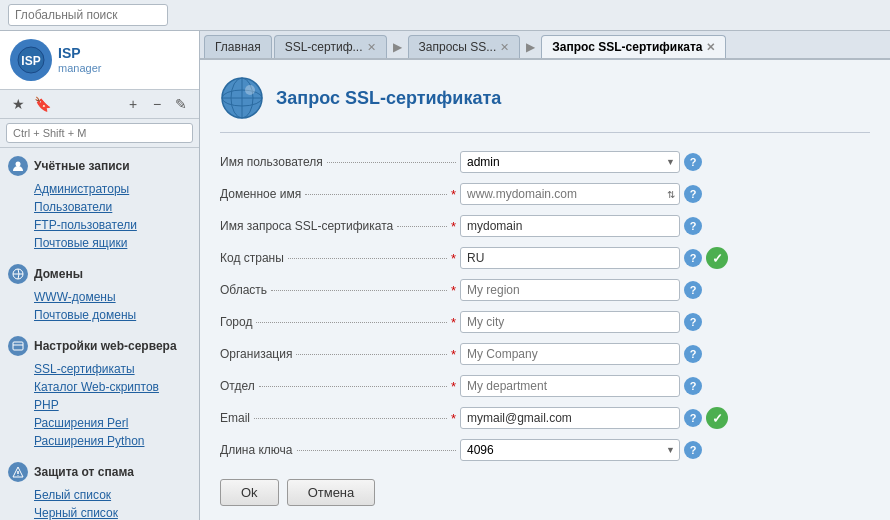 This screenshot has height=520, width=890. Describe the element at coordinates (238, 46) in the screenshot. I see `tab-home: Главная` at that location.